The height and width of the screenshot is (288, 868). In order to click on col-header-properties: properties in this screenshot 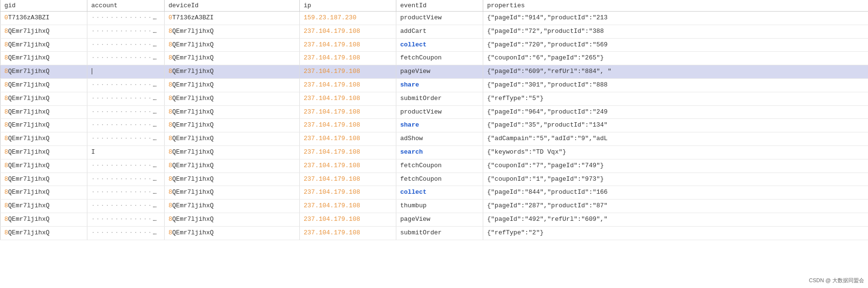, I will do `click(676, 6)`.